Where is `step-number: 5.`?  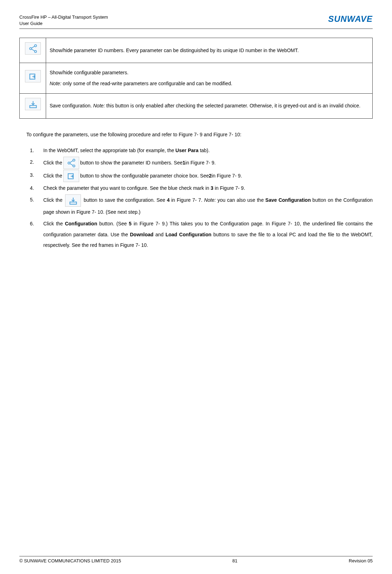 step-number: 5. is located at coordinates (37, 206).